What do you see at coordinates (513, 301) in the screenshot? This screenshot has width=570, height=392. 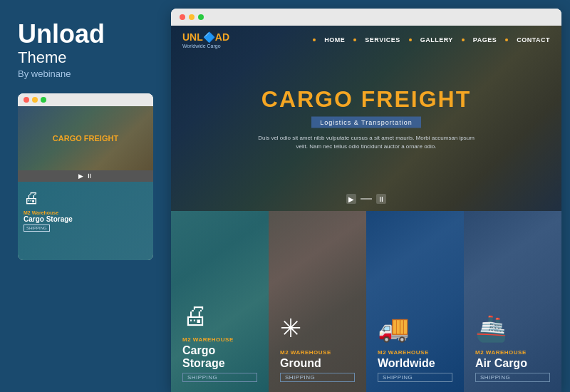 I see `service-card-3-content: 🚢 M2 Warehouse Air Cargo SHIPPING` at bounding box center [513, 301].